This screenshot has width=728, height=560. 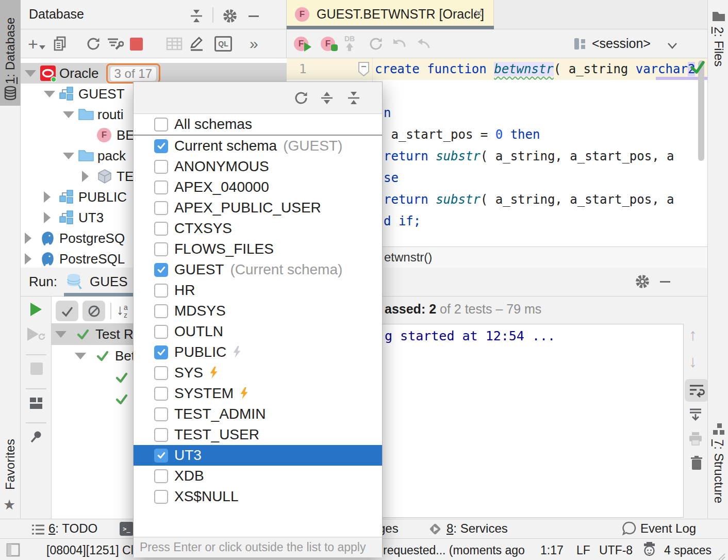 What do you see at coordinates (258, 352) in the screenshot?
I see `schema-option-PUBLIC: PUBLIC` at bounding box center [258, 352].